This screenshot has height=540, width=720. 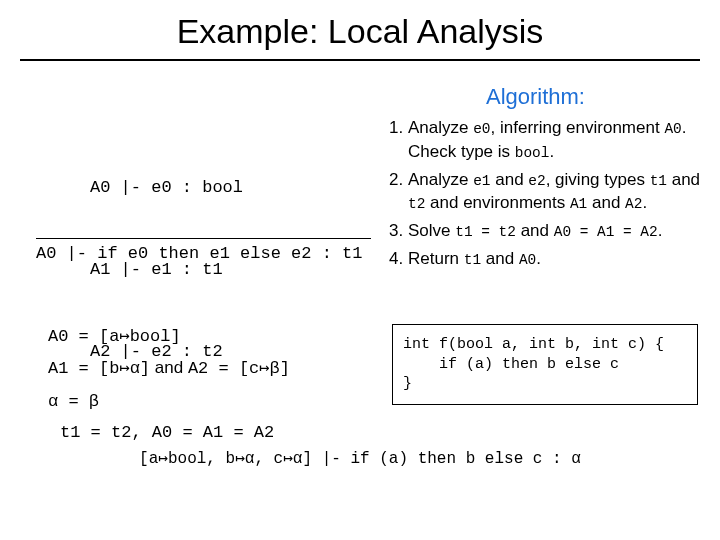 What do you see at coordinates (182, 188) in the screenshot?
I see `premise-line-1: A0 |- e0 : bool` at bounding box center [182, 188].